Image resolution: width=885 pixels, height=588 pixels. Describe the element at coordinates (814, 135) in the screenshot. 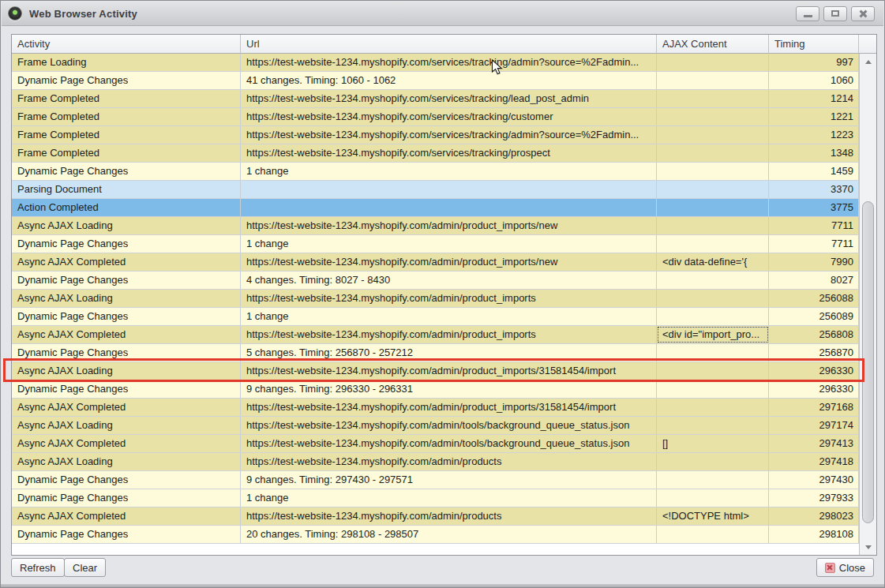

I see `cell-timing: 1223` at that location.